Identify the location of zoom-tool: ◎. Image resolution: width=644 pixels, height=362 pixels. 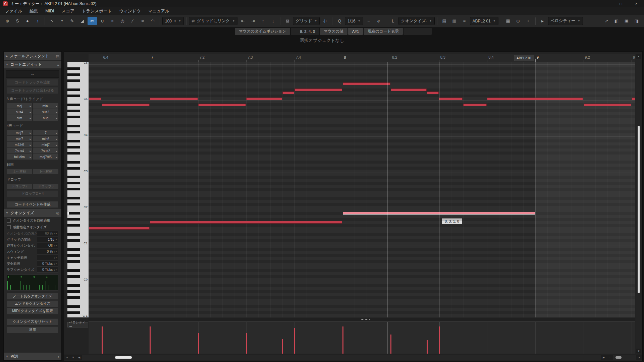
(122, 21).